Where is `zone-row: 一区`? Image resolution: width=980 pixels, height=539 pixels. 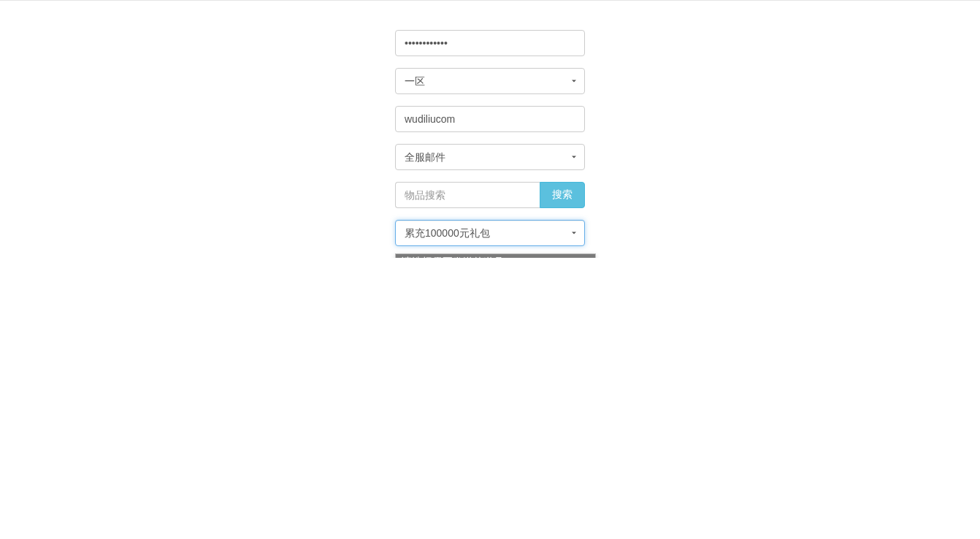 zone-row: 一区 is located at coordinates (490, 81).